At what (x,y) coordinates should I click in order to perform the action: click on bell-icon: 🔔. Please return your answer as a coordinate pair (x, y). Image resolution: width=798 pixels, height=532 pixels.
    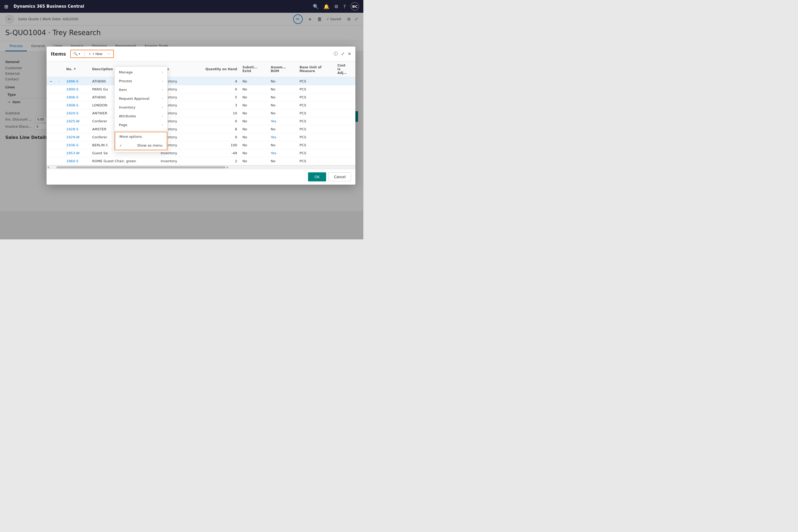
    Looking at the image, I should click on (326, 6).